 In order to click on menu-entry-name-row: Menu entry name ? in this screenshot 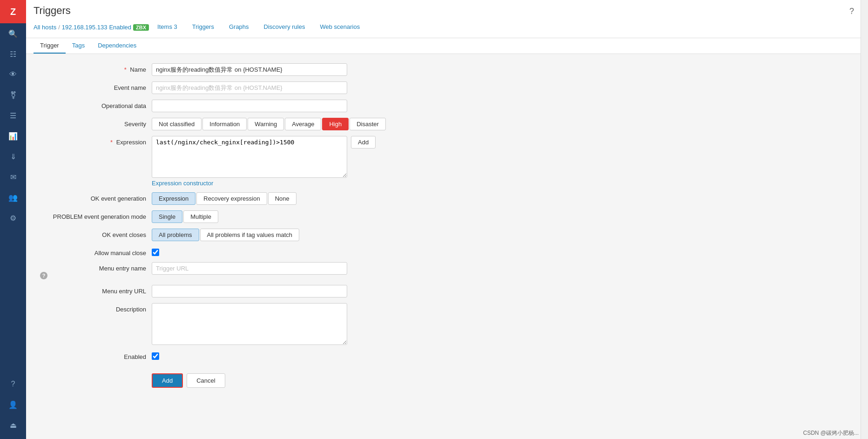, I will do `click(443, 271)`.